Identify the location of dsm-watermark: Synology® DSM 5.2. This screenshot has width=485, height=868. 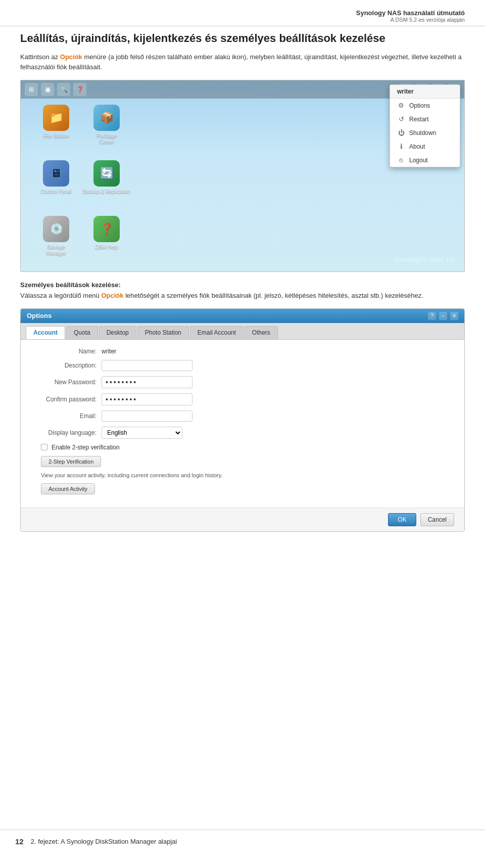
(424, 260).